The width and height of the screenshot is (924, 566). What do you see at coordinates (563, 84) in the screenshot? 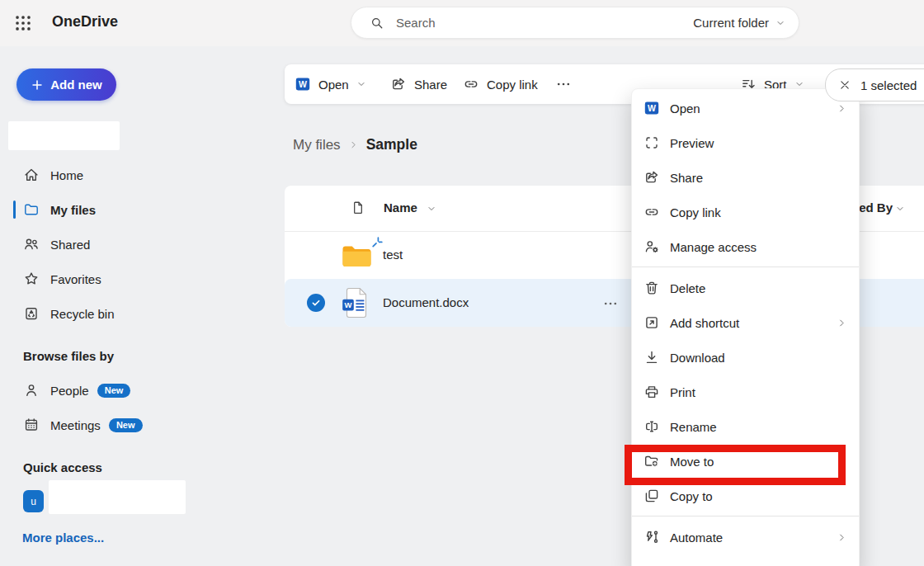
I see `ellipsis-icon` at bounding box center [563, 84].